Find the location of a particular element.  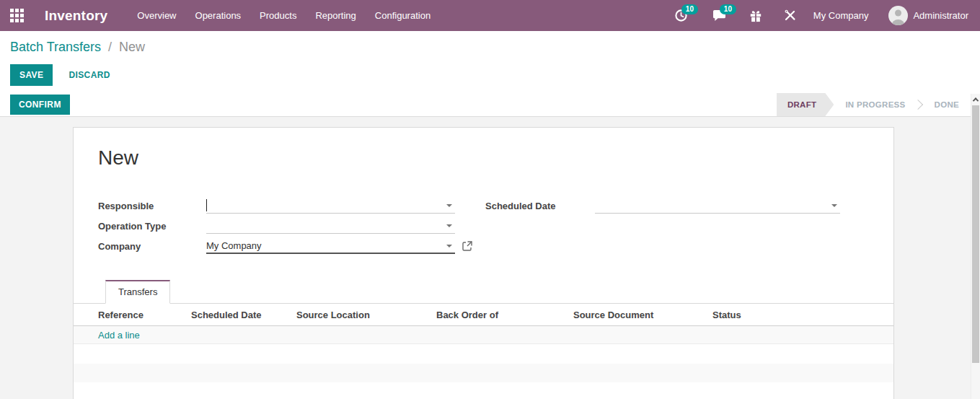

main-menu: Overview Operations Products Reporting C… is located at coordinates (284, 16).